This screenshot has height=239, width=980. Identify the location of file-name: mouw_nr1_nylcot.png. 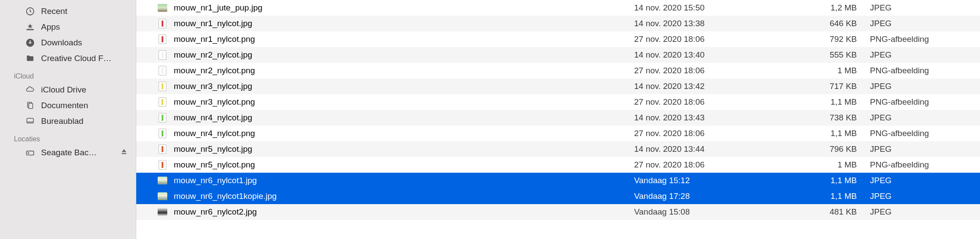
(400, 39).